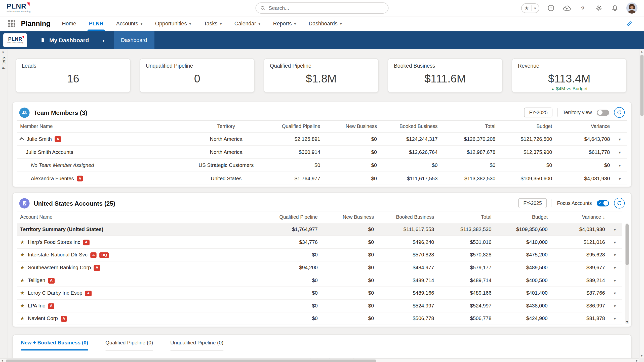 The height and width of the screenshot is (362, 644). What do you see at coordinates (319, 319) in the screenshot?
I see `account-row: ★ Navient Corp A $0 $0 $506,778 $506,778…` at bounding box center [319, 319].